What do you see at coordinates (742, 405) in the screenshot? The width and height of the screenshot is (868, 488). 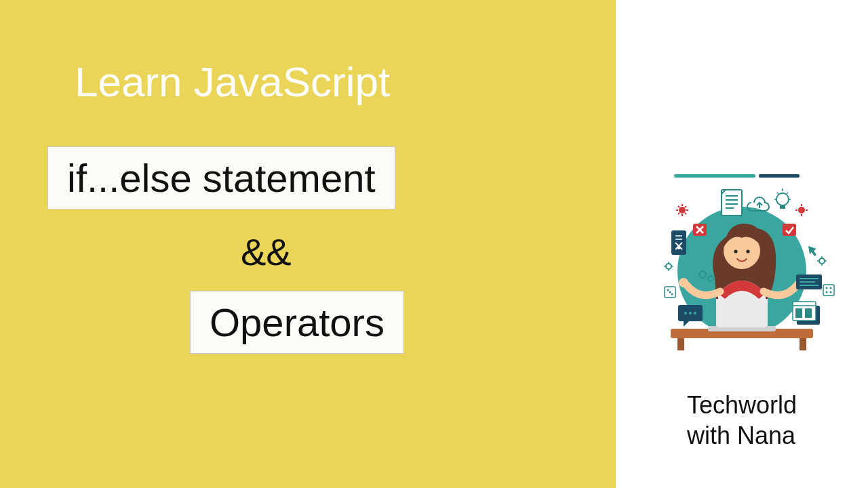 I see `brand-line-1: Techworld` at bounding box center [742, 405].